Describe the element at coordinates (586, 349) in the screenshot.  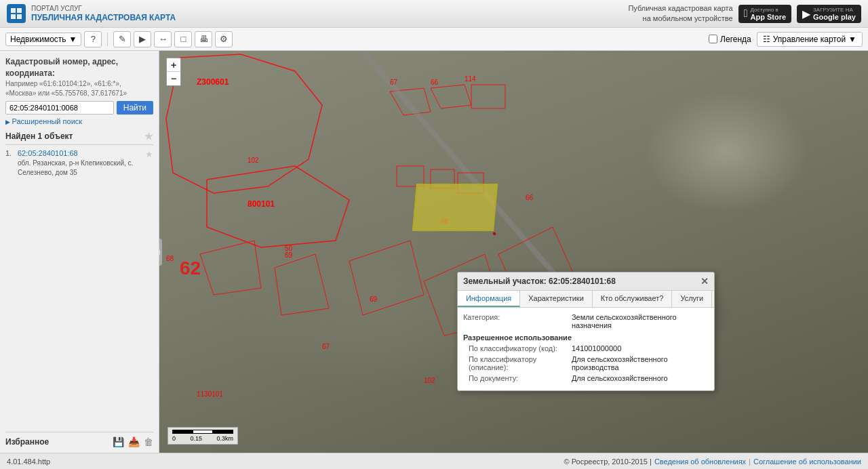
I see `popup-content: Категория: Земли сельскохозяйственного н…` at that location.